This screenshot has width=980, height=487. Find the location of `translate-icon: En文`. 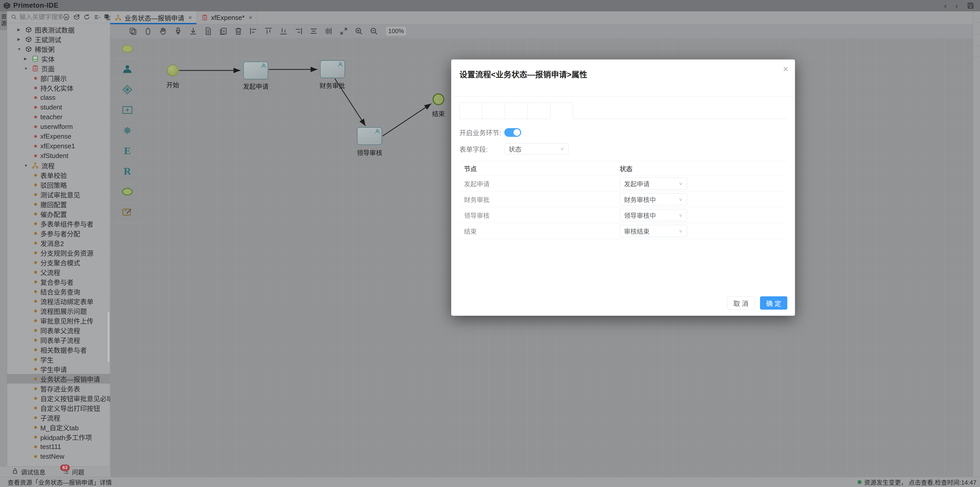

translate-icon: En文 is located at coordinates (107, 17).